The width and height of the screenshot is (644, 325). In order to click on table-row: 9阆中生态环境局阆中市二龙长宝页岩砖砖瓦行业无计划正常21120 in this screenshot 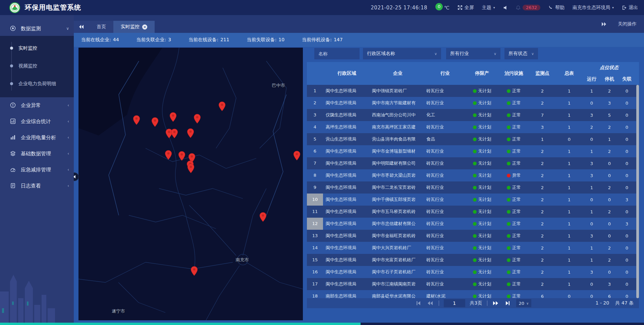, I will do `click(473, 187)`.